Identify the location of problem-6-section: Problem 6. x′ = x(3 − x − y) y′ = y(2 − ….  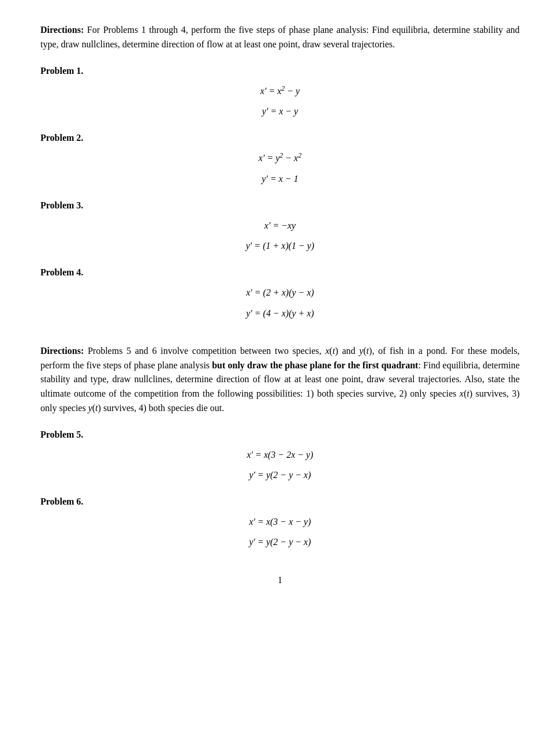
(280, 524).